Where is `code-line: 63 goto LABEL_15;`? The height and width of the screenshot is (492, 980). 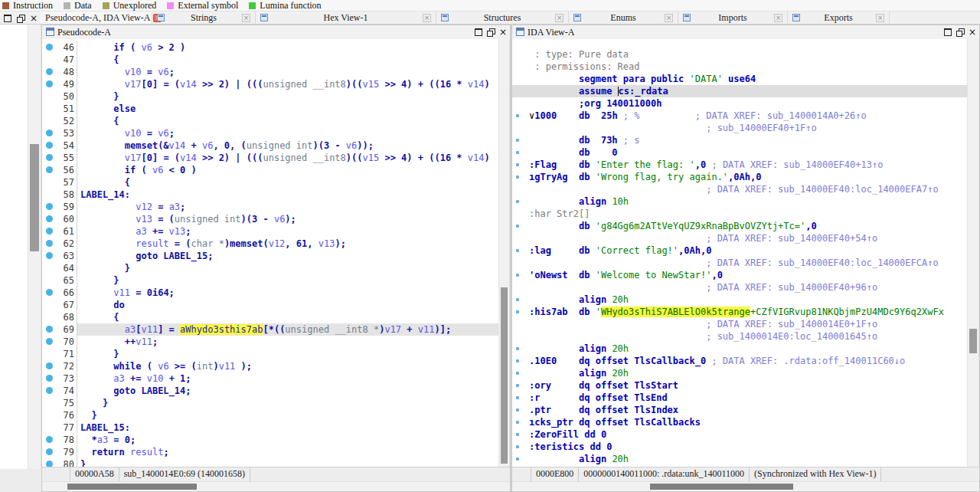
code-line: 63 goto LABEL_15; is located at coordinates (270, 256).